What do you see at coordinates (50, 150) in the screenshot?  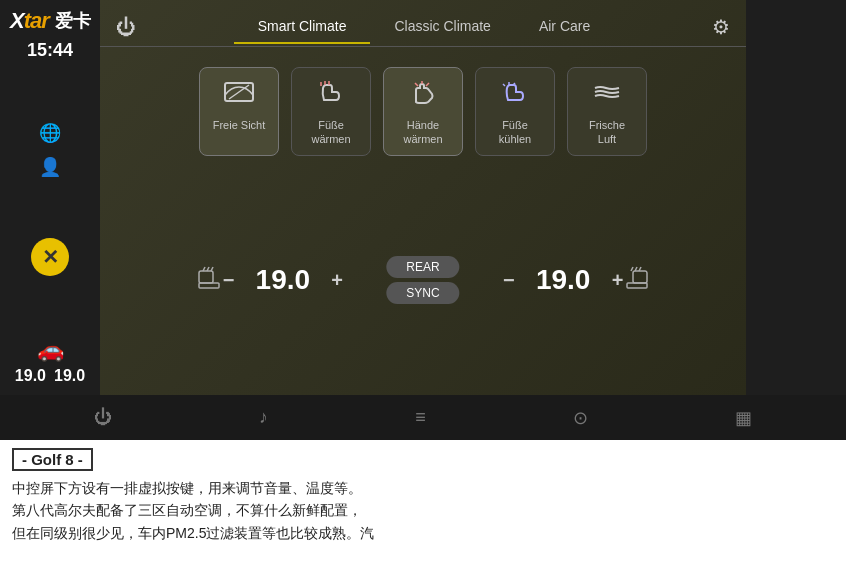 I see `sidebar-icons: 🌐 👤` at bounding box center [50, 150].